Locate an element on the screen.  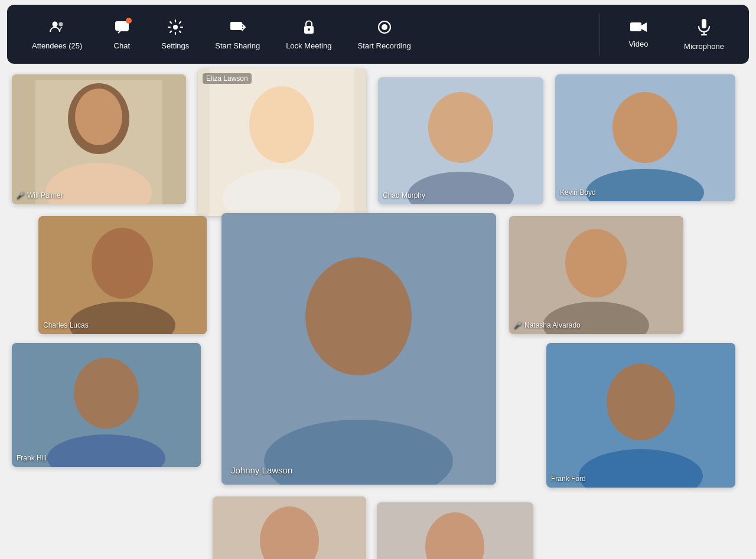
settings-label: Settings is located at coordinates (175, 46).